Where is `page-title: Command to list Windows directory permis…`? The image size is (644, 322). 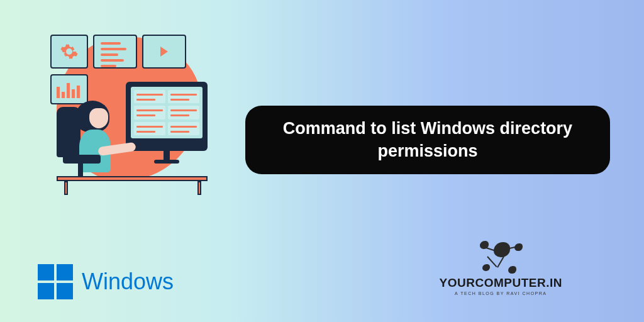 page-title: Command to list Windows directory permis… is located at coordinates (428, 140).